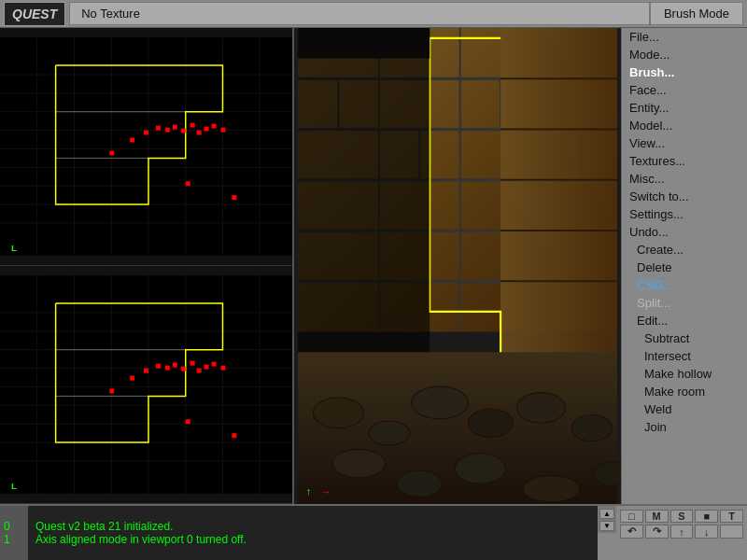 The image size is (747, 560). Describe the element at coordinates (684, 373) in the screenshot. I see `menu-make-hollow: Make hollow` at that location.